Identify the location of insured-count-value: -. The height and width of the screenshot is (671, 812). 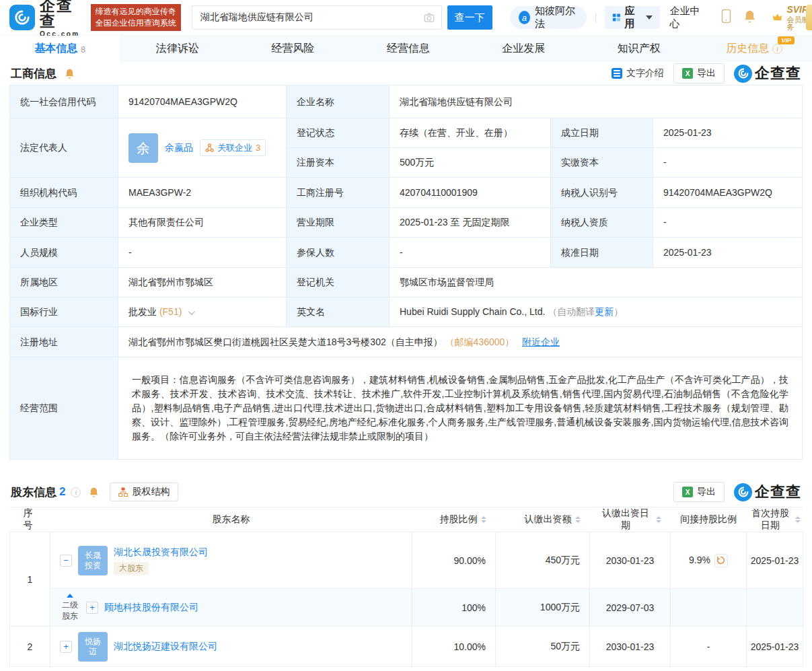
(470, 253).